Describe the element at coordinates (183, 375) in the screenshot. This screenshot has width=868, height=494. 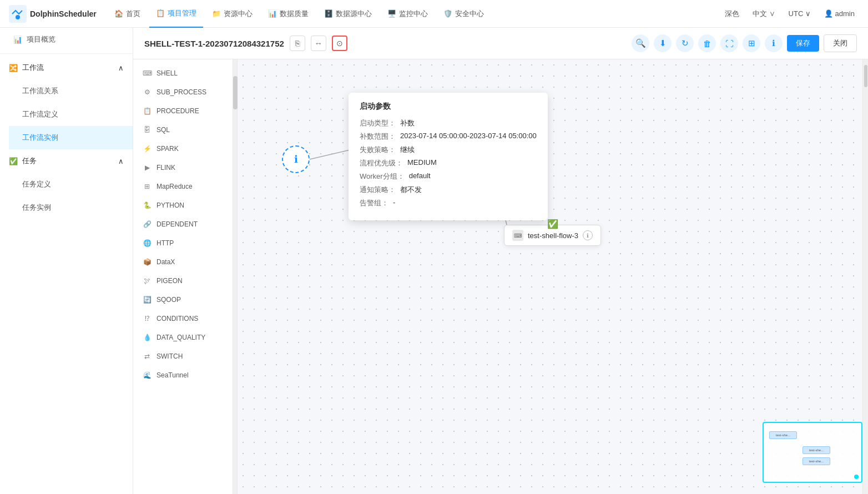
I see `task-item-seatunnel: 🌊 SeaTunnel` at that location.